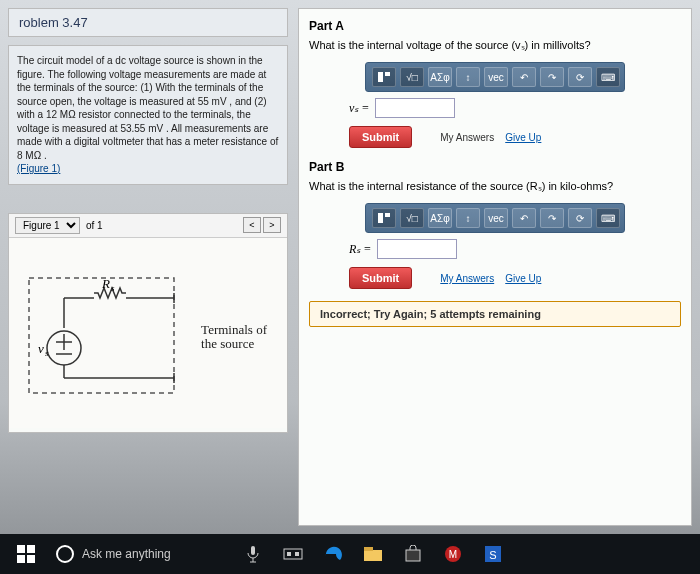 The image size is (700, 574). What do you see at coordinates (453, 554) in the screenshot?
I see `app-icon: M` at bounding box center [453, 554].